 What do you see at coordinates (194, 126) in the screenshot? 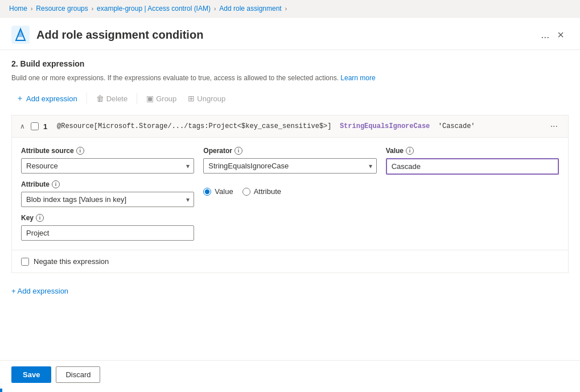
I see `formula-prefix: @Resource[Microsoft.Storage/.../tags:Pro…` at bounding box center [194, 126].